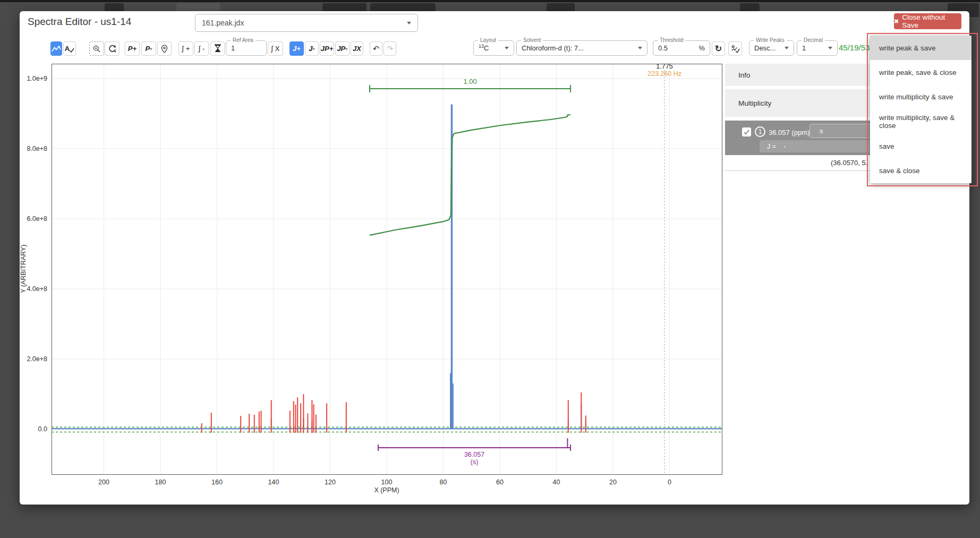  Describe the element at coordinates (113, 49) in the screenshot. I see `reset-zoom-icon` at that location.